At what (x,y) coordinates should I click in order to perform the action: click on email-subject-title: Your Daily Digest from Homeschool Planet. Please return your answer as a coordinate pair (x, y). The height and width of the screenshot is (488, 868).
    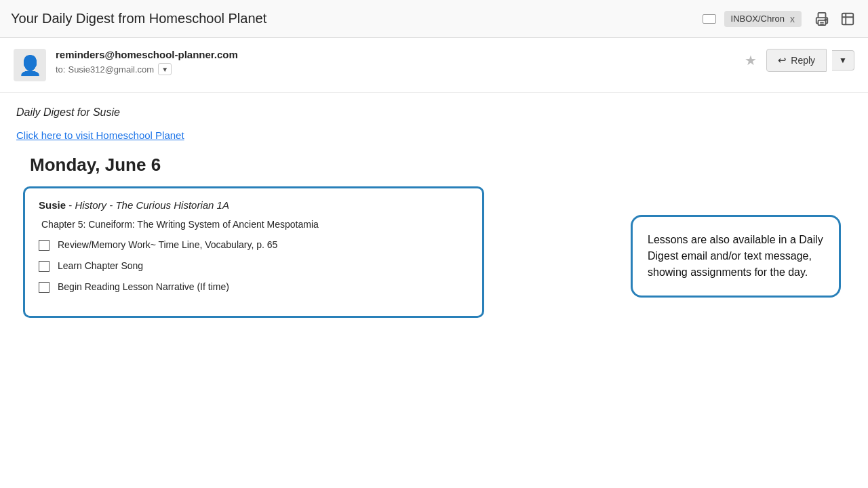
    Looking at the image, I should click on (357, 19).